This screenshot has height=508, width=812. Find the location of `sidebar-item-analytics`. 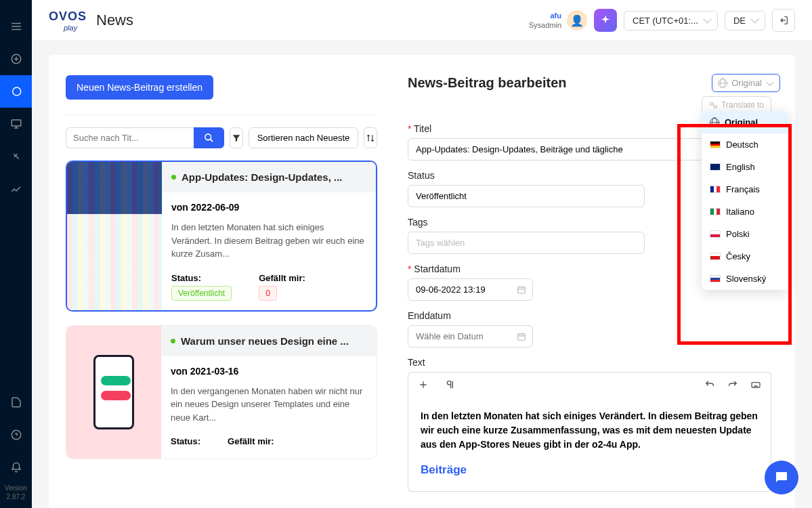

sidebar-item-analytics is located at coordinates (16, 189).